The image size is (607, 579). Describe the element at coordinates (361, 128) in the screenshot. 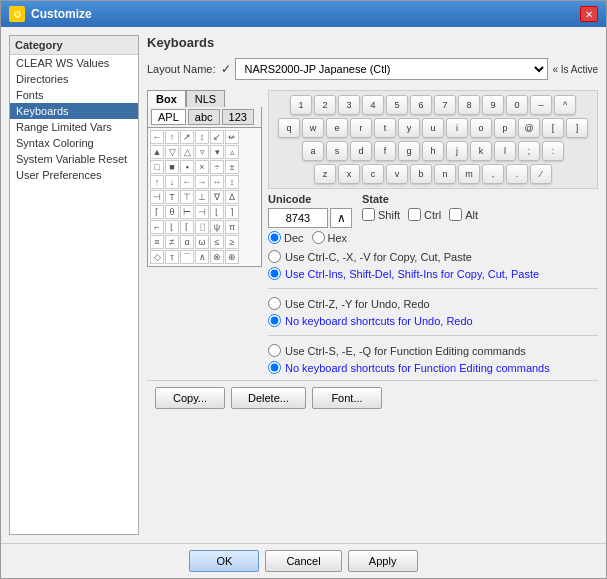

I see `key-r: r` at that location.